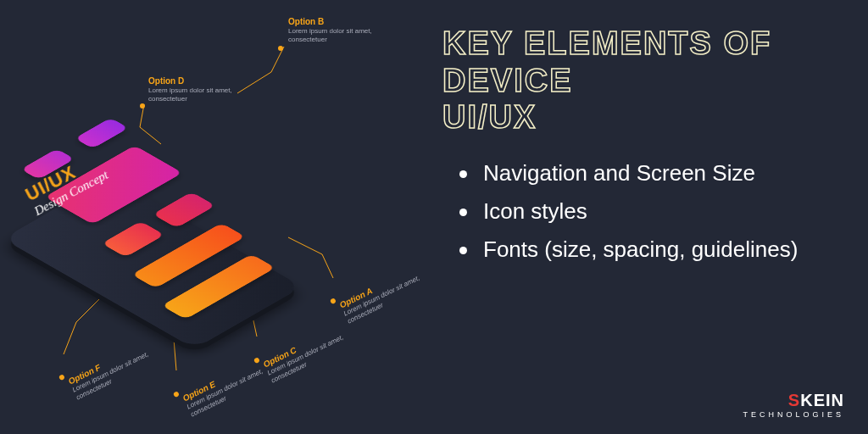 This screenshot has width=868, height=434. What do you see at coordinates (190, 95) in the screenshot?
I see `callout-d-body: Lorem ipsum dolor sit amet, consectetuer` at bounding box center [190, 95].